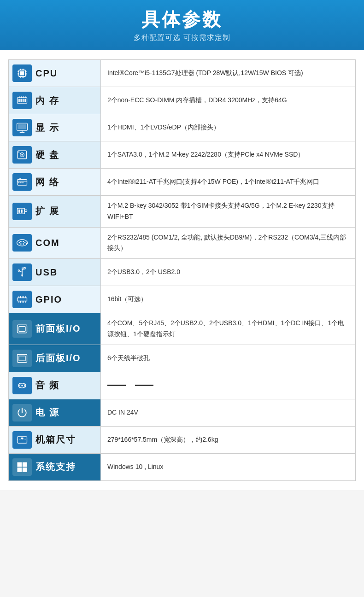 The height and width of the screenshot is (597, 364). Describe the element at coordinates (55, 74) in the screenshot. I see `label-cell-cpu: CPU` at that location.